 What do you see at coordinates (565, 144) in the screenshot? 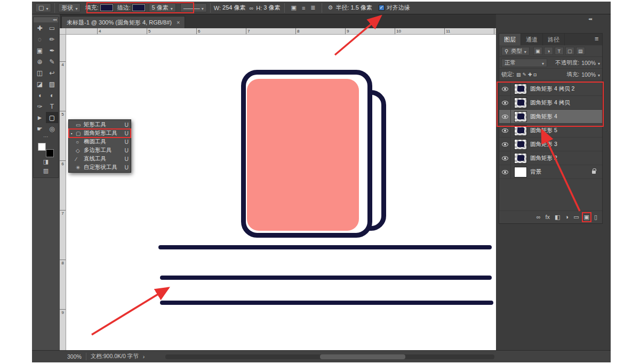
I see `layer-name: 圆角矩形 3` at bounding box center [565, 144].